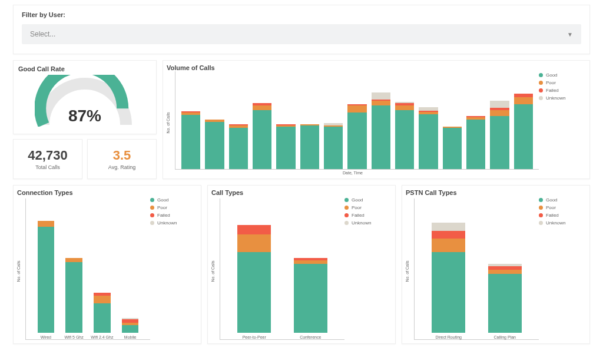 The height and width of the screenshot is (364, 603). I want to click on gauge: 87%, so click(85, 101).